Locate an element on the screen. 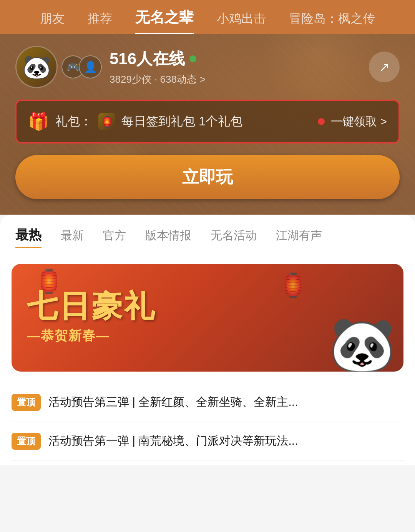 This screenshot has height=532, width=415. banner-subtitle: —恭贺新春— is located at coordinates (208, 336).